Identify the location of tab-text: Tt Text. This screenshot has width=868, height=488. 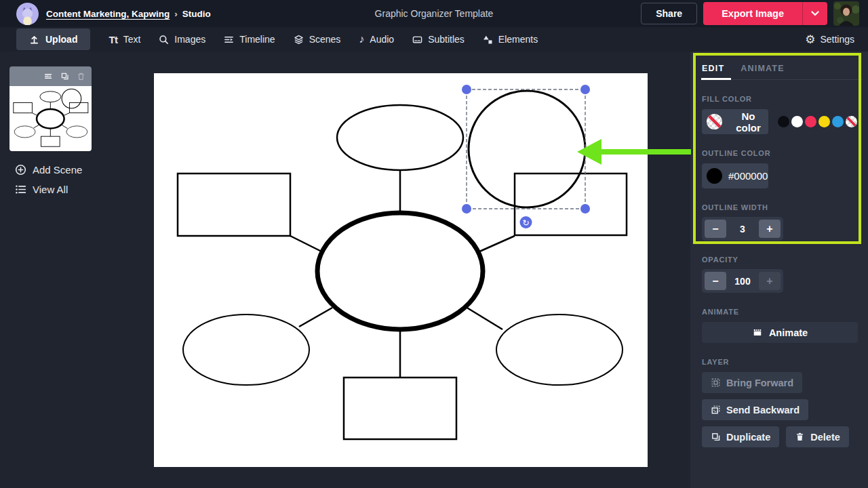
(125, 39).